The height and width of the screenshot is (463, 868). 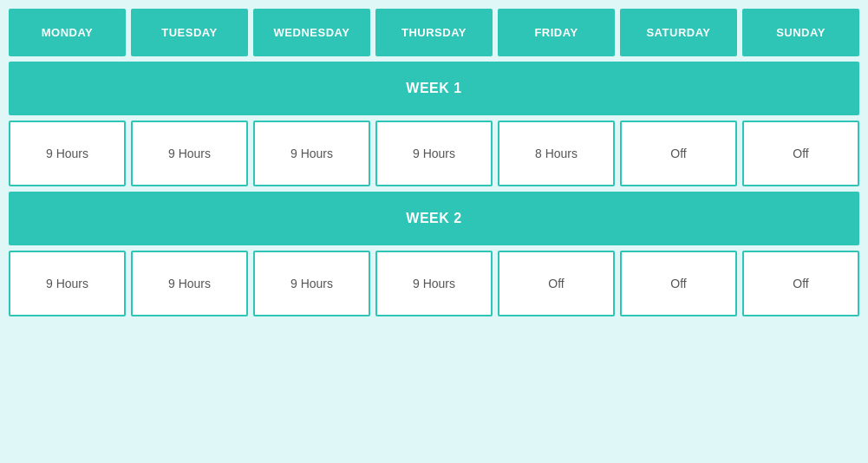 I want to click on day-header-saturday: SATURDAY, so click(x=678, y=33).